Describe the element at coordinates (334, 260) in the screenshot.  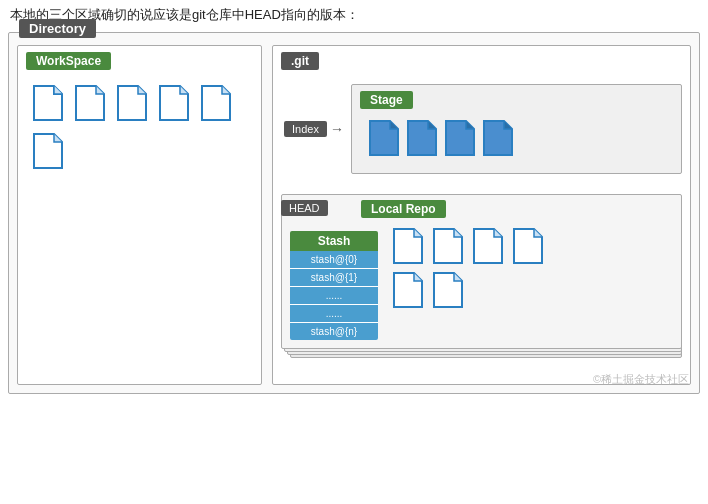
I see `stash-item-0: stash@{0}` at that location.